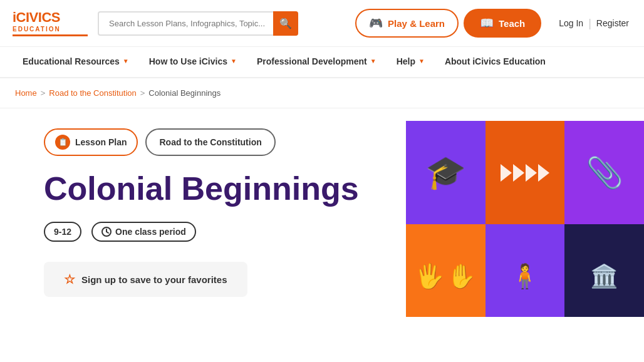 This screenshot has height=362, width=644. I want to click on paperclip-icon: 📎, so click(605, 173).